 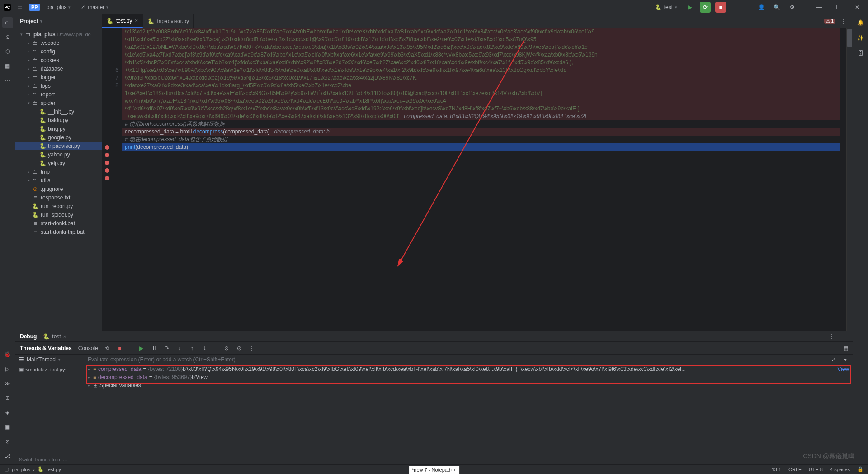 What do you see at coordinates (736, 7) in the screenshot?
I see `more-actions-icon: ⋮` at bounding box center [736, 7].